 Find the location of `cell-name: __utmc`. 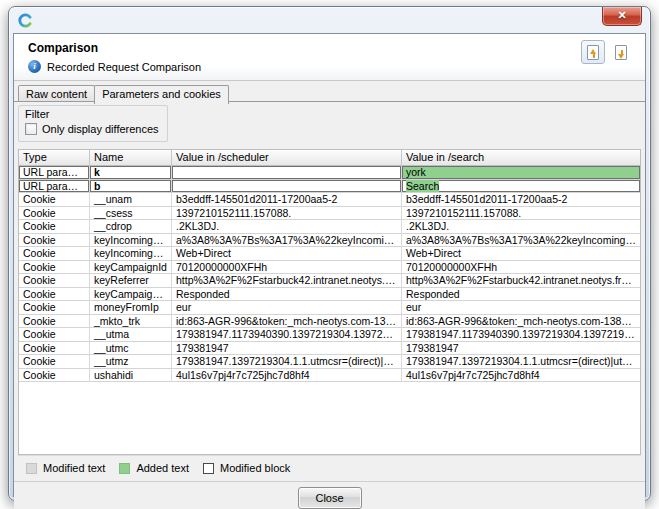

cell-name: __utmc is located at coordinates (131, 349).